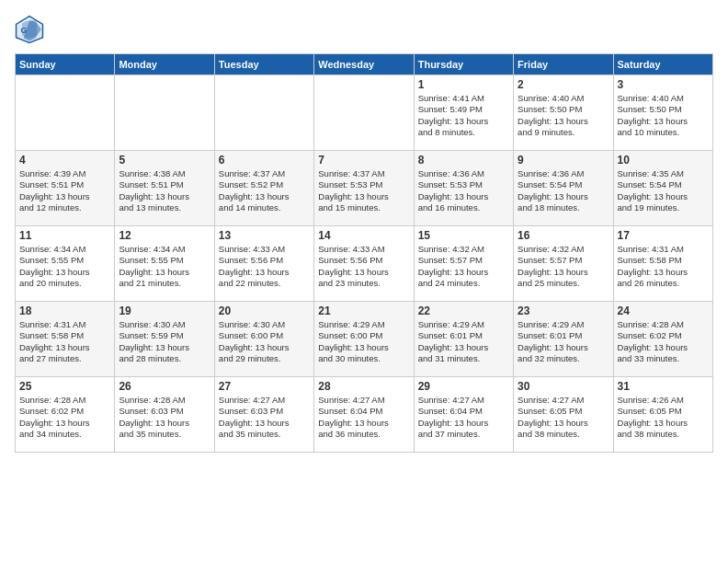 The width and height of the screenshot is (728, 563). Describe the element at coordinates (165, 64) in the screenshot. I see `calendar-header-monday: Monday` at that location.